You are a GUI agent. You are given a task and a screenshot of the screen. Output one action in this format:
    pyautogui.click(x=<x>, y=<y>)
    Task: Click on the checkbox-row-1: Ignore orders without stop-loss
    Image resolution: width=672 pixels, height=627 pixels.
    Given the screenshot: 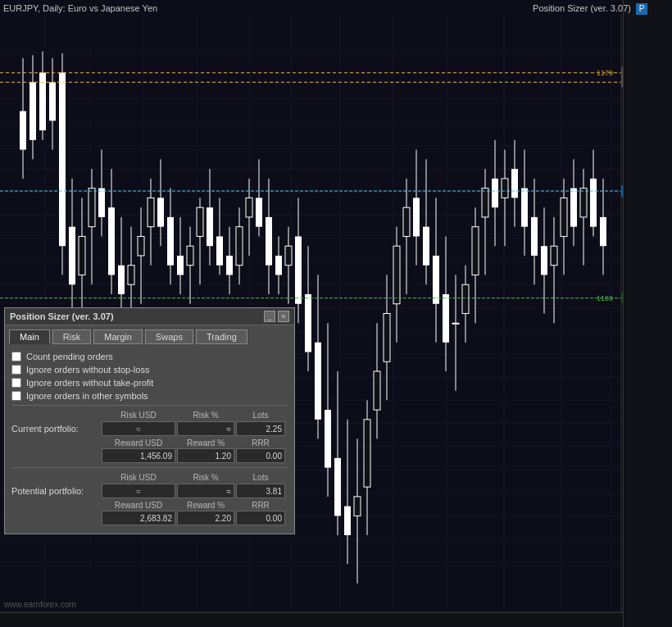 What is the action you would take?
    pyautogui.click(x=149, y=370)
    